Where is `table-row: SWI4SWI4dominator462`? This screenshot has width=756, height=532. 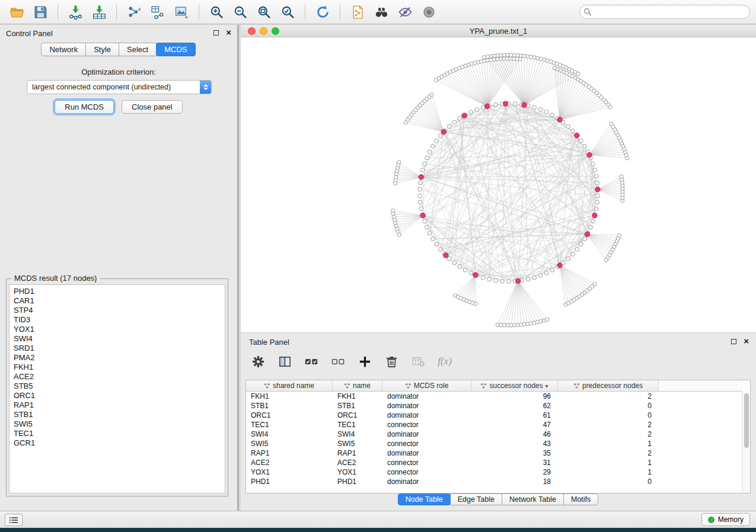
table-row: SWI4SWI4dominator462 is located at coordinates (495, 434).